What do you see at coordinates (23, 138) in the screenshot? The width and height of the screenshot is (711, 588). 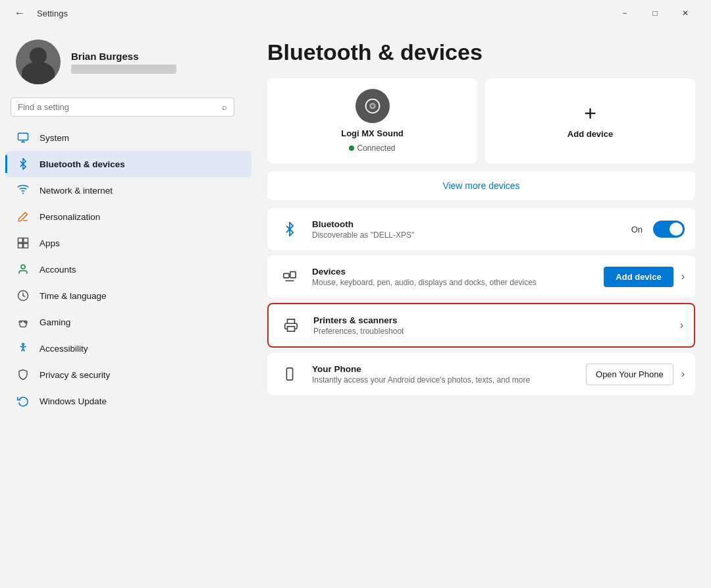 I see `system-nav-icon` at bounding box center [23, 138].